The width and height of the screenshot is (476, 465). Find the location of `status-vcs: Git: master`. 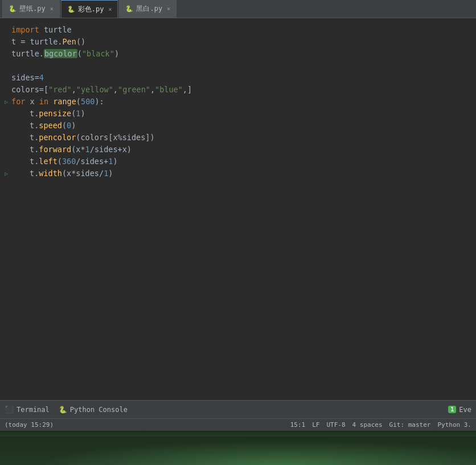

status-vcs: Git: master is located at coordinates (410, 425).